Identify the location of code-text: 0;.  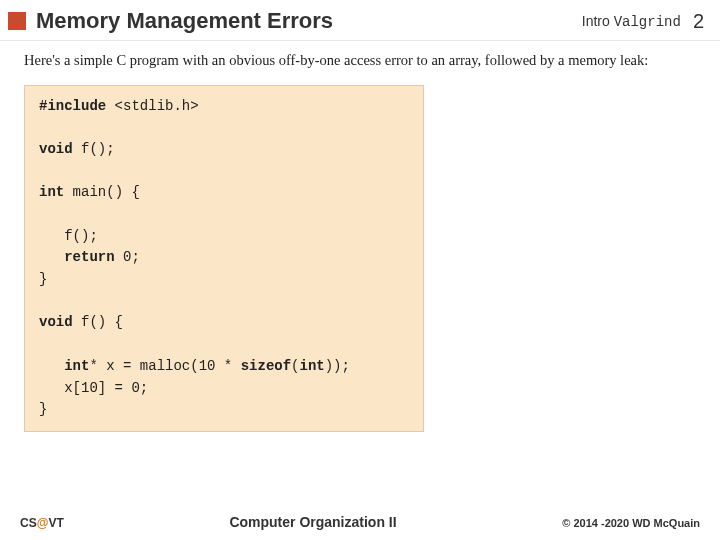
(128, 257).